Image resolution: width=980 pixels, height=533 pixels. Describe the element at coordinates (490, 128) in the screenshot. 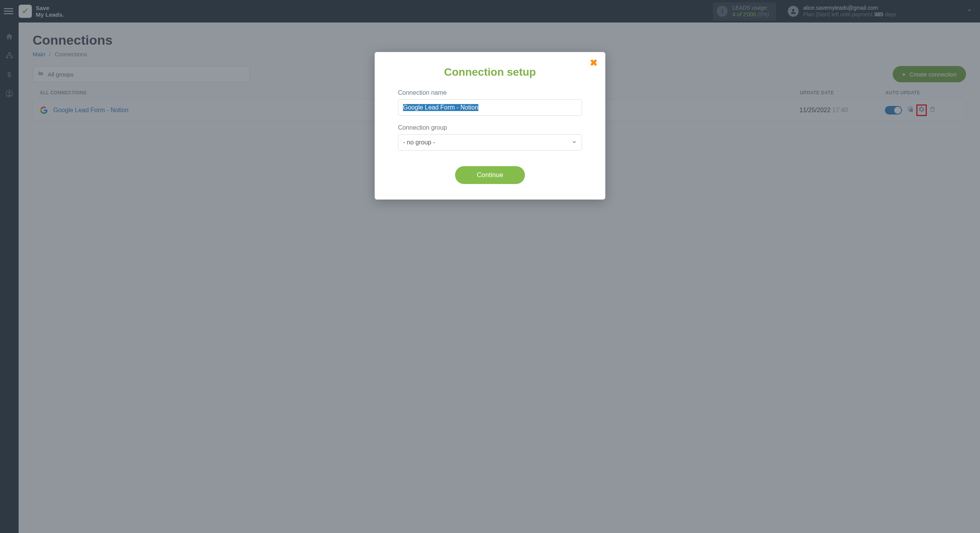

I see `connection-group-label: Connection group` at that location.